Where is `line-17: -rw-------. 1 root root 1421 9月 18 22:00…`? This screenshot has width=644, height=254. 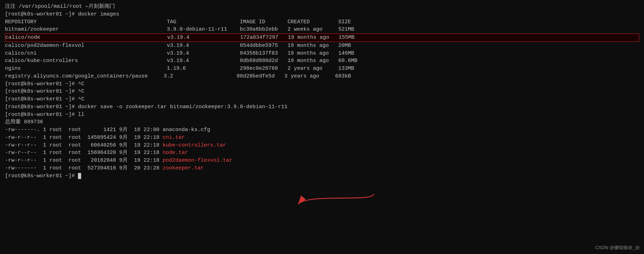 line-17: -rw-------. 1 root root 1421 9月 18 22:00… is located at coordinates (322, 130).